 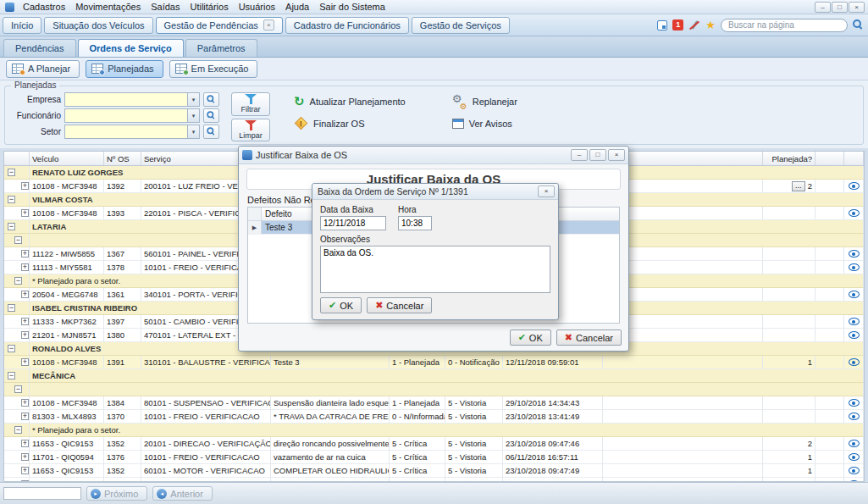 What do you see at coordinates (799, 186) in the screenshot?
I see `ellipsis-button: ...` at bounding box center [799, 186].